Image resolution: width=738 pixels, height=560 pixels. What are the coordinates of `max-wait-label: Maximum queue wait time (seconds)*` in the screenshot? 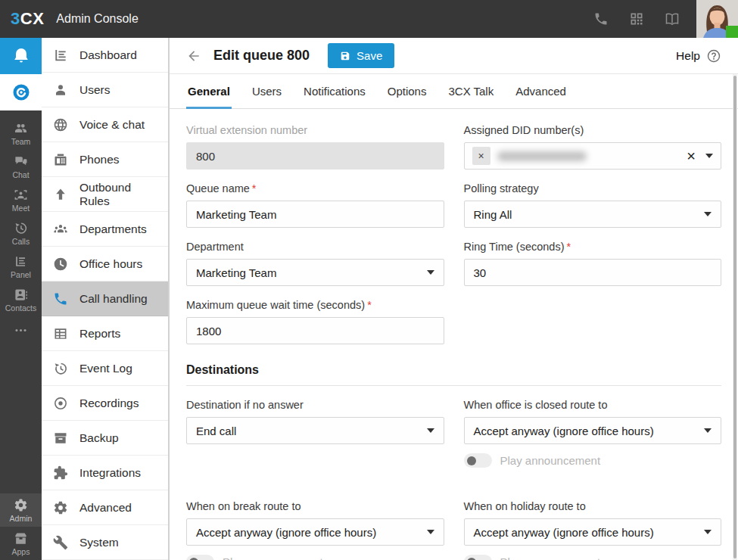 It's located at (315, 305).